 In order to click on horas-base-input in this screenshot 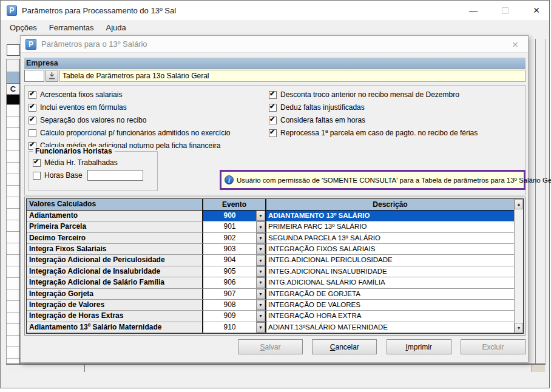, I will do `click(115, 175)`.